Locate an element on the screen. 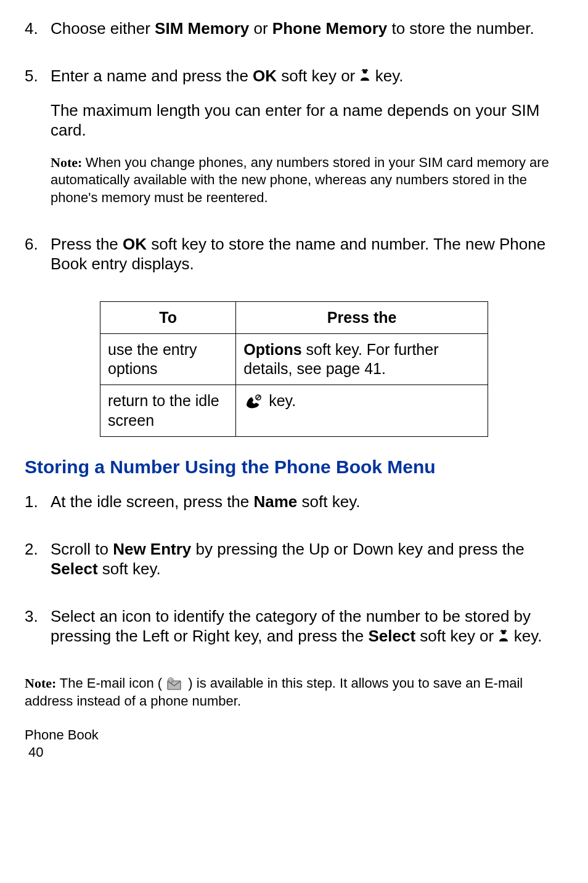  table-row: use the entry options Options soft key. … is located at coordinates (295, 359).